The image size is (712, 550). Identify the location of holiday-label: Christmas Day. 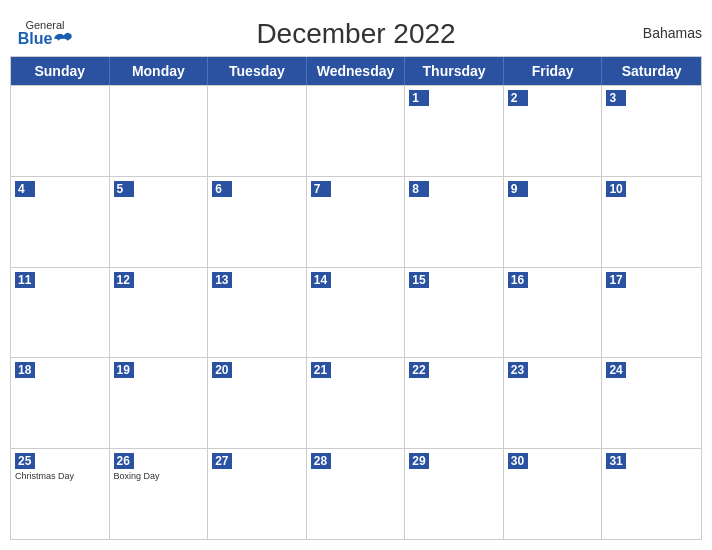
(60, 476).